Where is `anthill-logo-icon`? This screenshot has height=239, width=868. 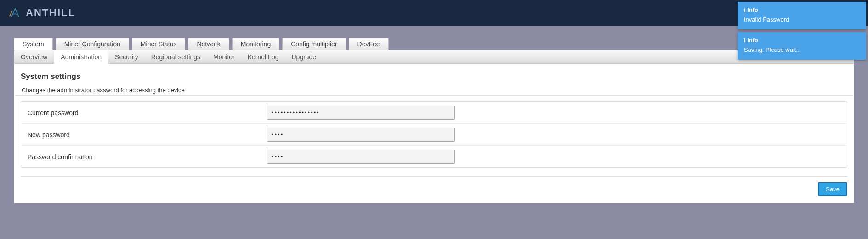 anthill-logo-icon is located at coordinates (15, 13).